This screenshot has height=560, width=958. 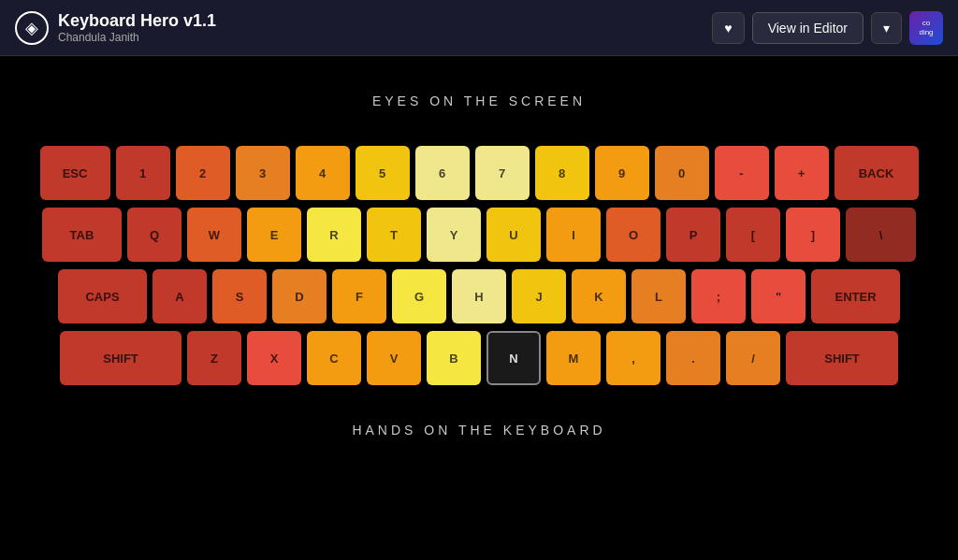 What do you see at coordinates (742, 173) in the screenshot?
I see `key-x: -` at bounding box center [742, 173].